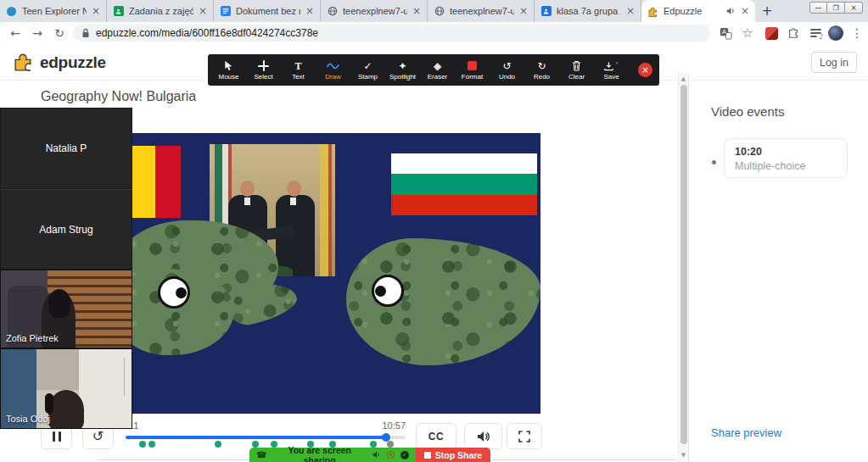  I want to click on captions-button: CC, so click(436, 436).